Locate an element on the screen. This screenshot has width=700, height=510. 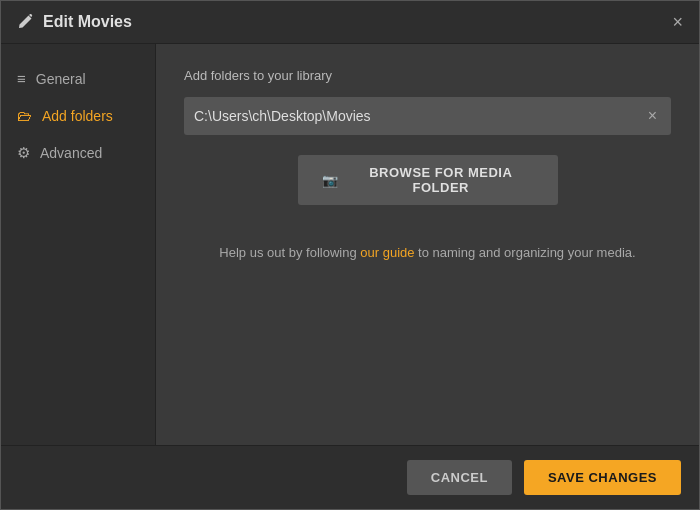
dialog-footer: CANCEL SAVE CHANGES is located at coordinates (350, 477).